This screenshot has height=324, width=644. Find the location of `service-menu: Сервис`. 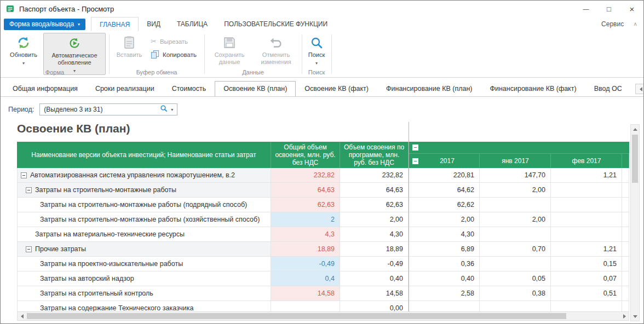

service-menu: Сервис is located at coordinates (612, 24).